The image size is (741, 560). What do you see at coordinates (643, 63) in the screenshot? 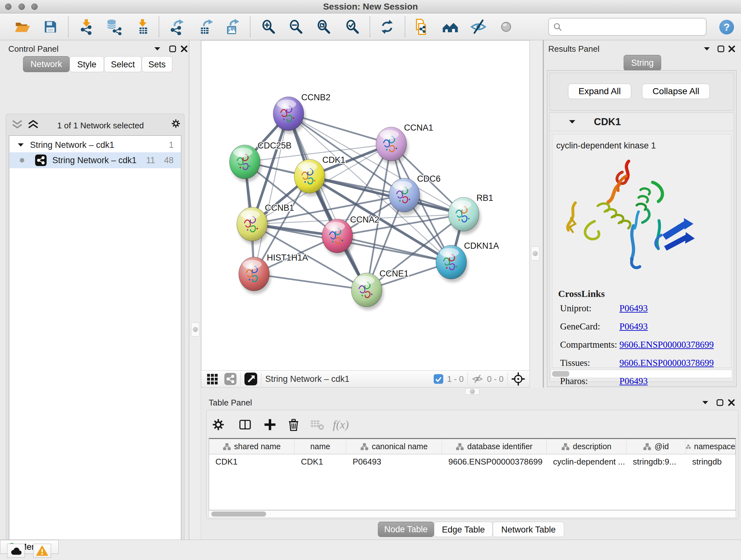
I see `tab-string: String` at bounding box center [643, 63].